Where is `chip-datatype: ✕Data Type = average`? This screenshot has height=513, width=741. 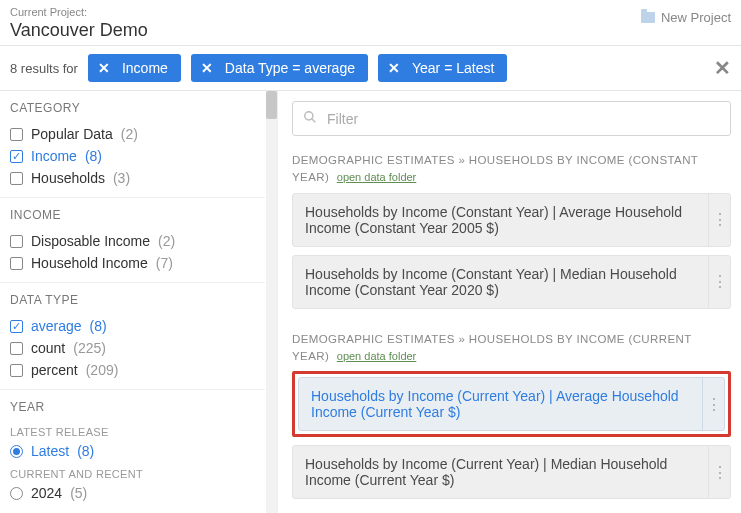 chip-datatype: ✕Data Type = average is located at coordinates (280, 68).